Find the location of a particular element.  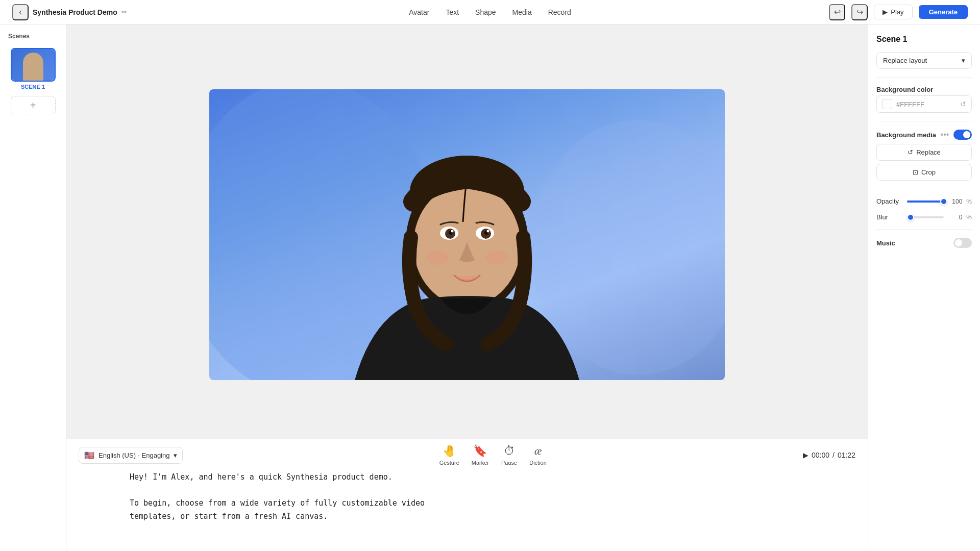

chevron-down-icon: ▾ is located at coordinates (176, 455).